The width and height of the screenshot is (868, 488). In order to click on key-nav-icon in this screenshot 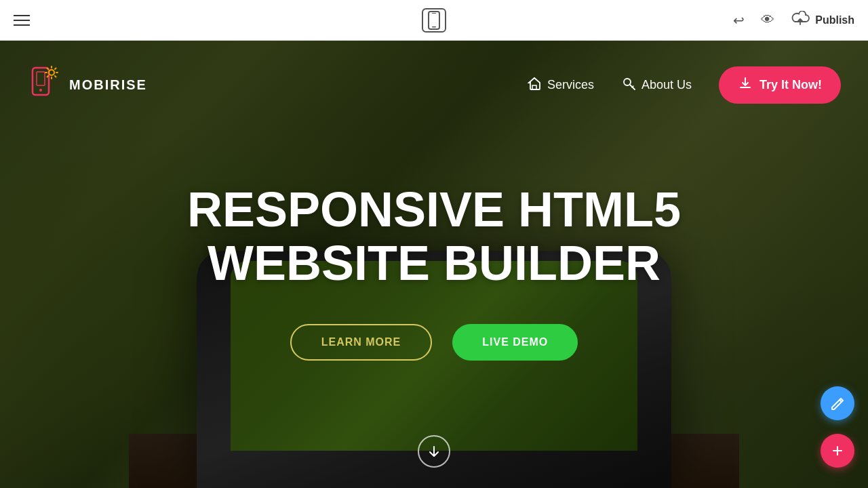, I will do `click(629, 85)`.